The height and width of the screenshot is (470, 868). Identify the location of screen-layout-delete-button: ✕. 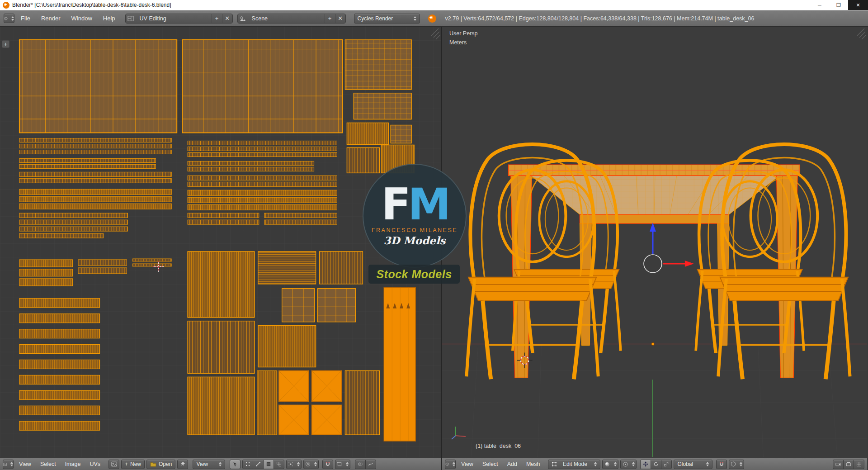
(227, 19).